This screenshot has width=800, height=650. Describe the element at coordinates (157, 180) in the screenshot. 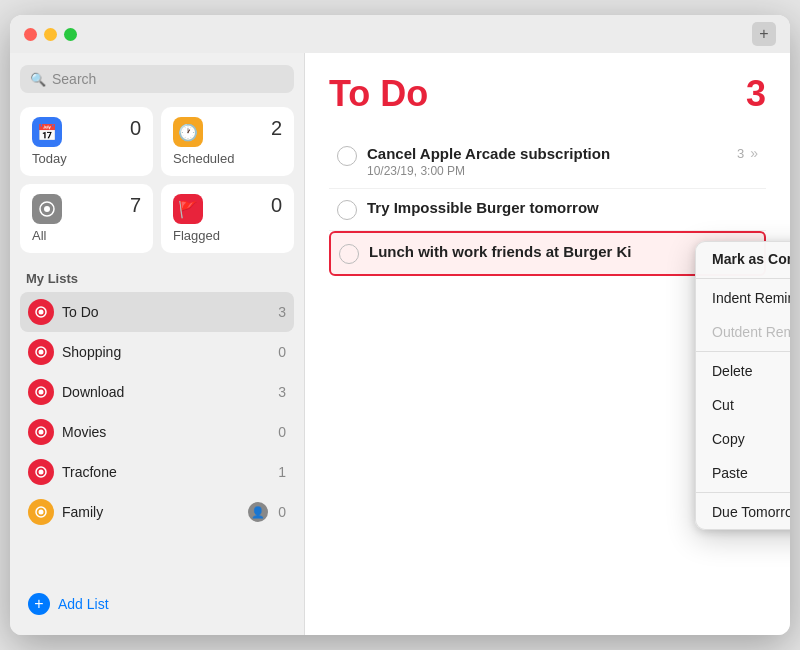

I see `smart-grid: 📅 0 Today 🕐 2 Scheduled 7 All` at that location.